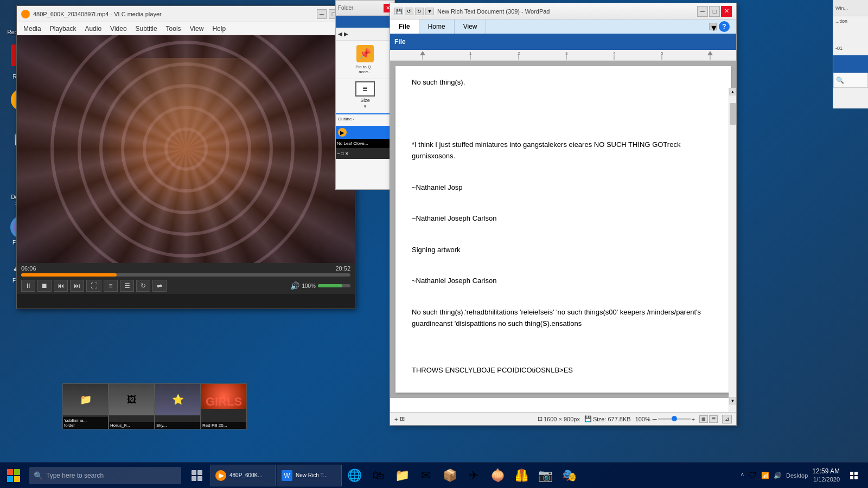 The image size is (868, 488). I want to click on thumb-label-2: Horus_F..., so click(131, 425).